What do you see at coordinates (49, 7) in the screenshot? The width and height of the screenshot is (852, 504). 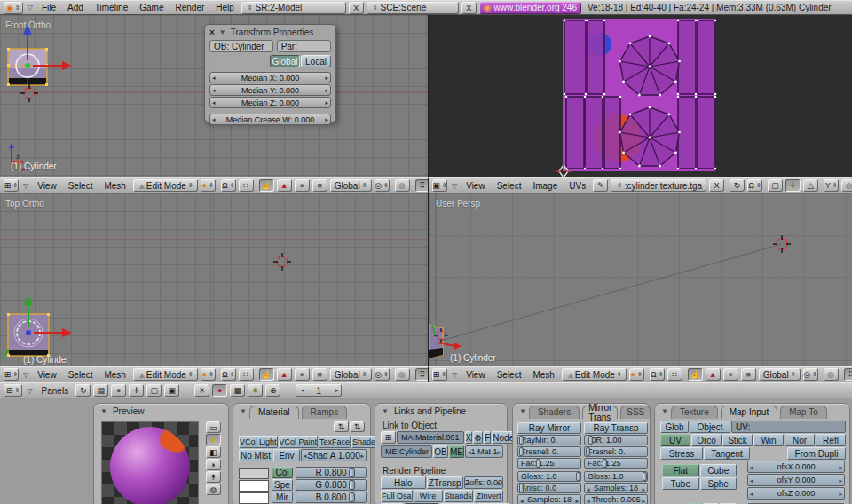 I see `menu-file: File` at bounding box center [49, 7].